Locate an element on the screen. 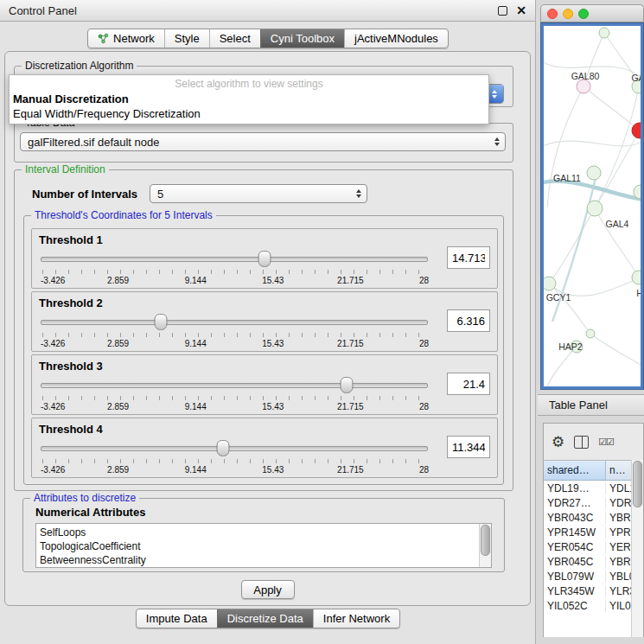 Image resolution: width=644 pixels, height=644 pixels. tab-select: Select is located at coordinates (235, 38).